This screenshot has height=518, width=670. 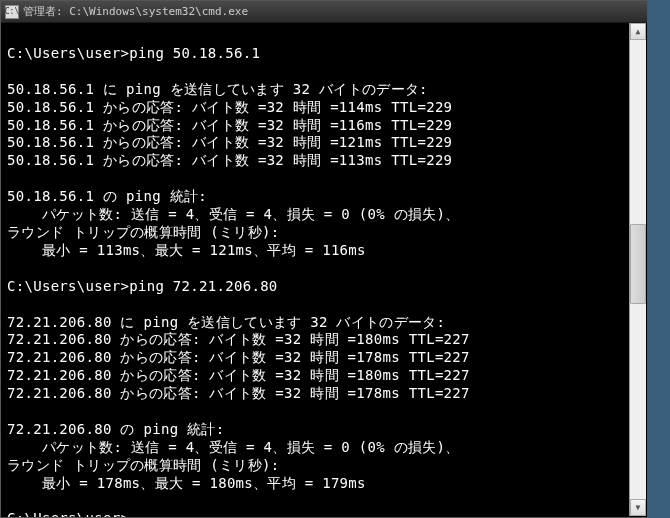 I want to click on console-line: C:\Users\user>ping 72.21.206.80, so click(x=324, y=287).